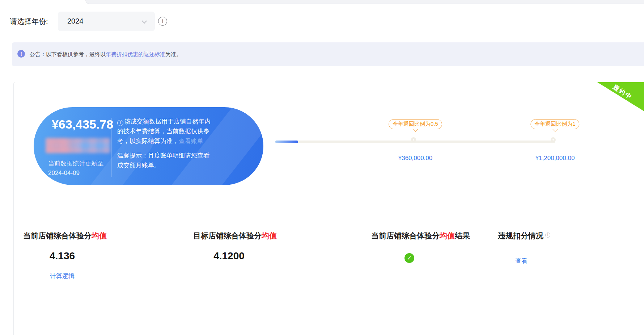  What do you see at coordinates (521, 261) in the screenshot?
I see `violation-view-link: 查看` at bounding box center [521, 261].